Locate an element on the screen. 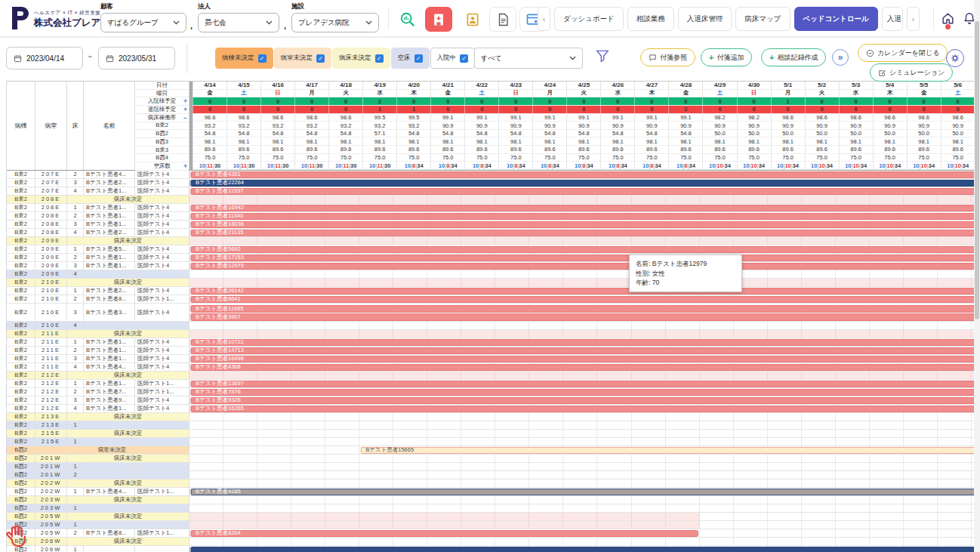 This screenshot has height=552, width=980. gantt-row: Bテスト患者16942 is located at coordinates (581, 208).